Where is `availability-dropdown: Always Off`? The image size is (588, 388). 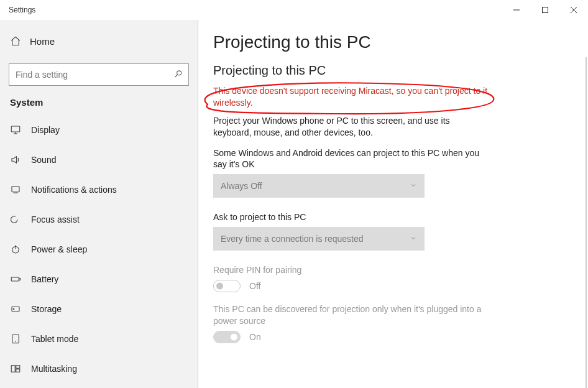 availability-dropdown: Always Off is located at coordinates (319, 186).